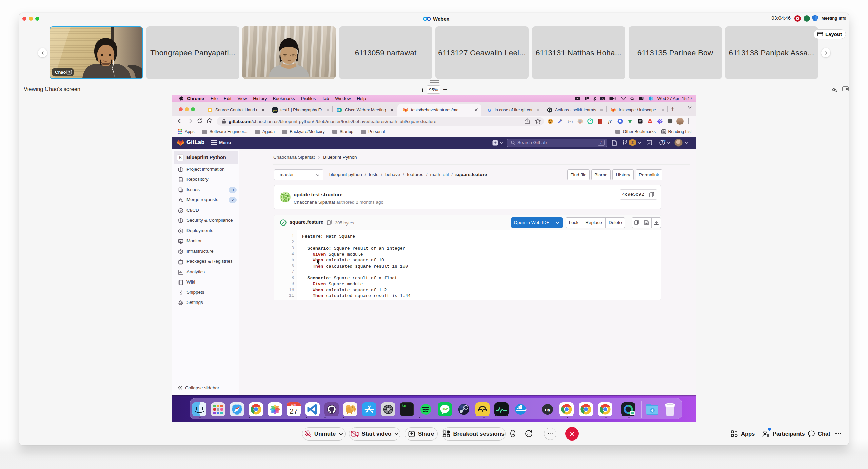  What do you see at coordinates (60, 72) in the screenshot?
I see `svg-text: Chao` at bounding box center [60, 72].